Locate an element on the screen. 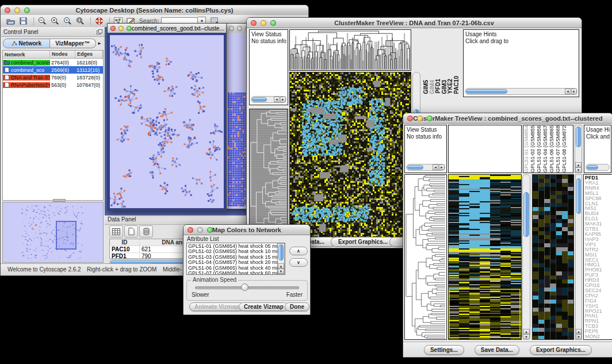 The height and width of the screenshot is (364, 612). tab-network: Network is located at coordinates (26, 44).